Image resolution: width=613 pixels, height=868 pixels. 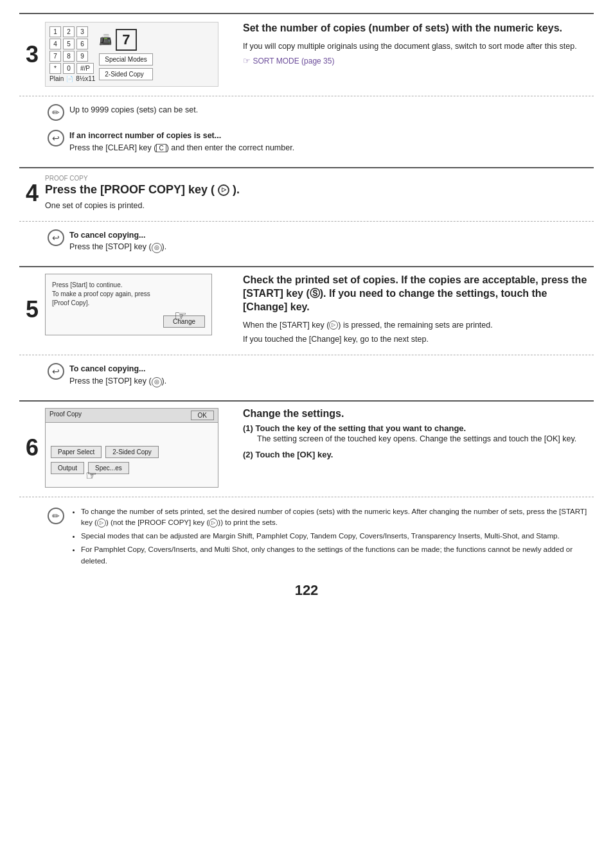 I want to click on step-3-note-2-text: If an incorrect number of copies is set.…, so click(x=182, y=142).